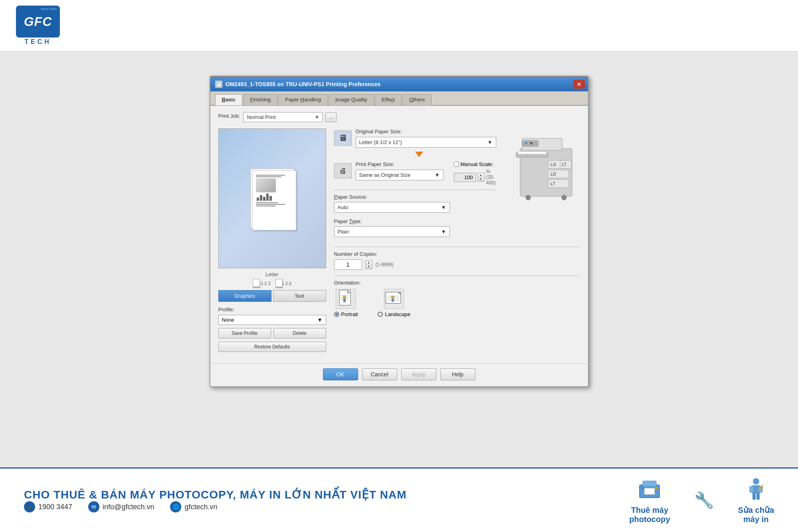 This screenshot has height=532, width=798. I want to click on contact-website: 🌐 gfctech.vn, so click(194, 507).